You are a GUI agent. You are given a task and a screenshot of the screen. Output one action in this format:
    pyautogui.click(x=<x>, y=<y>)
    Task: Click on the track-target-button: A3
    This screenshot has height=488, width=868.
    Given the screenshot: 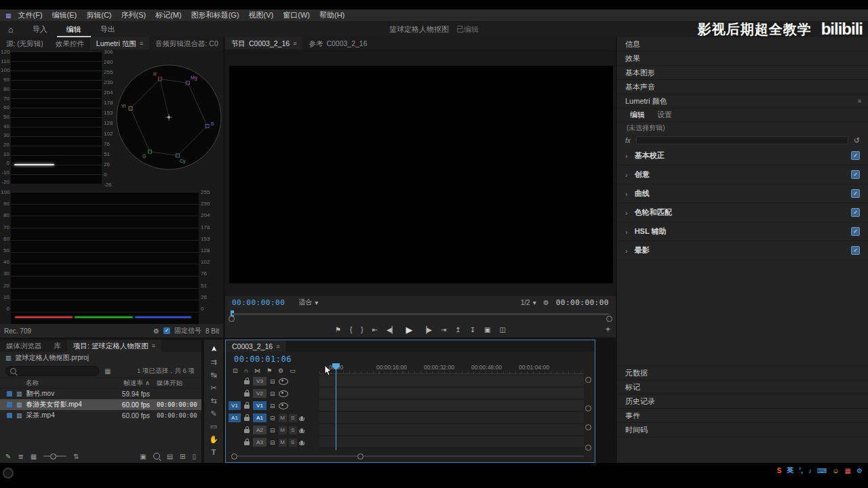 What is the action you would take?
    pyautogui.click(x=260, y=442)
    